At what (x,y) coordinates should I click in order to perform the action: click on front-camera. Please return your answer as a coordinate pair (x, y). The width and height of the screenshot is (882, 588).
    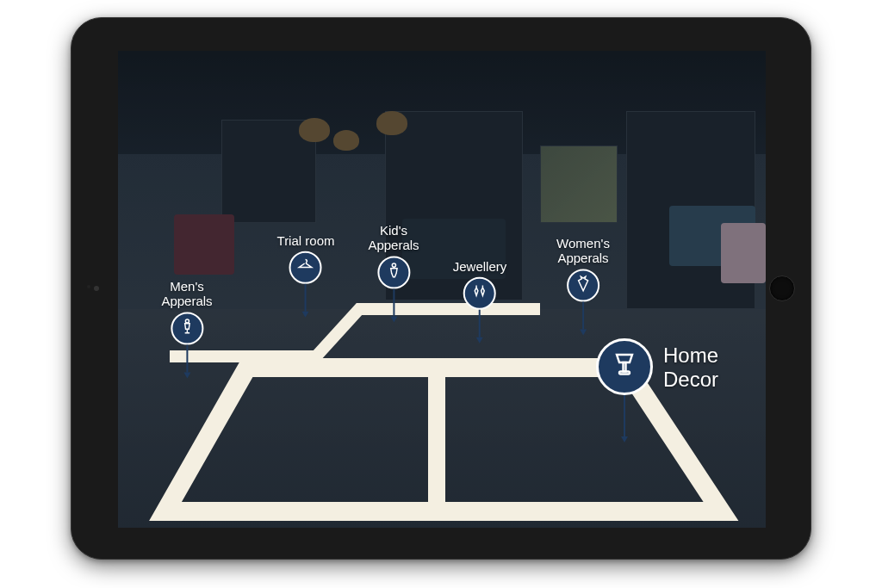
    Looking at the image, I should click on (96, 288).